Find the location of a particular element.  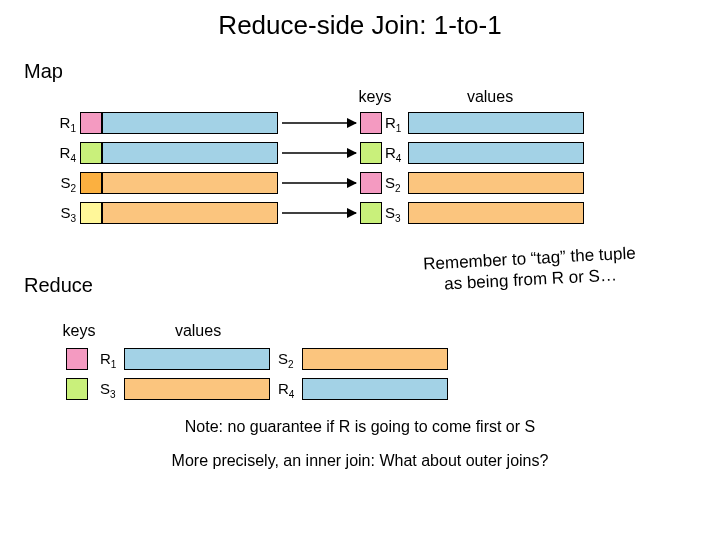

reduce-val-R1 is located at coordinates (197, 359).